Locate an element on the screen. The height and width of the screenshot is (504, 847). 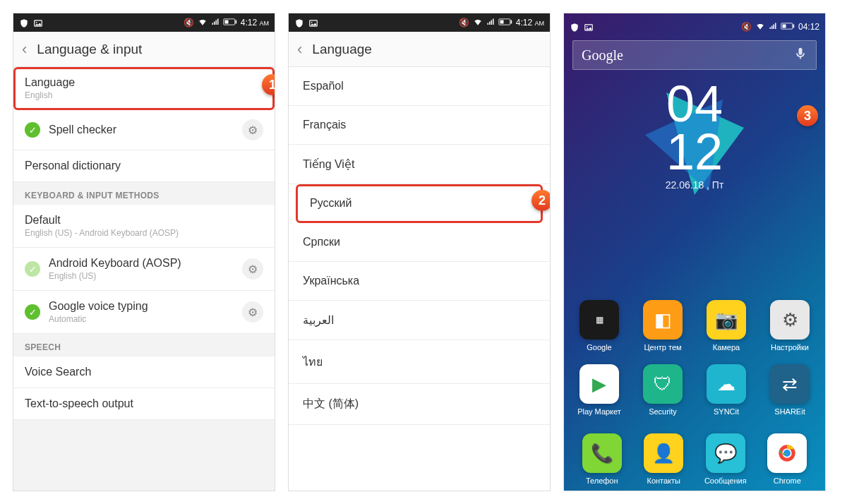
app-label: Security is located at coordinates (663, 412).